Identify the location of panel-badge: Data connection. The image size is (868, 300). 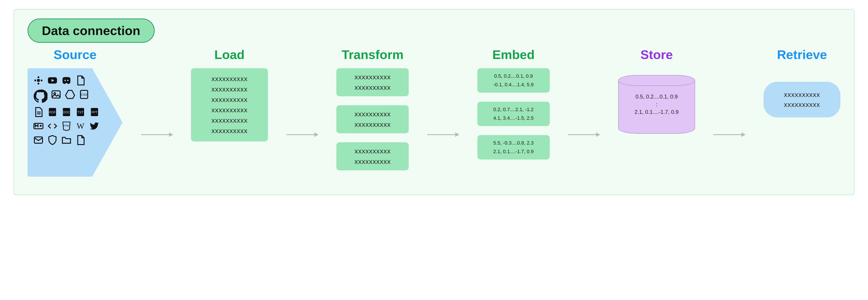
(91, 31).